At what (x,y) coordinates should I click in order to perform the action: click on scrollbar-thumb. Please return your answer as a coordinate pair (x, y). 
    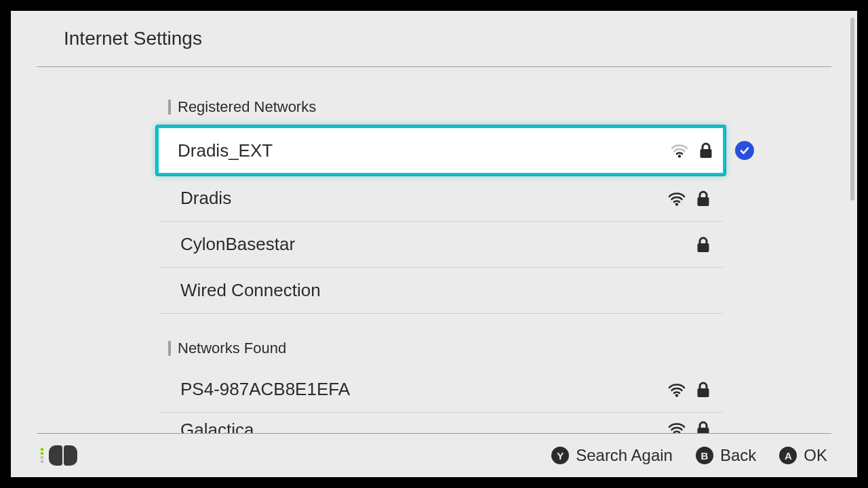
    Looking at the image, I should click on (852, 109).